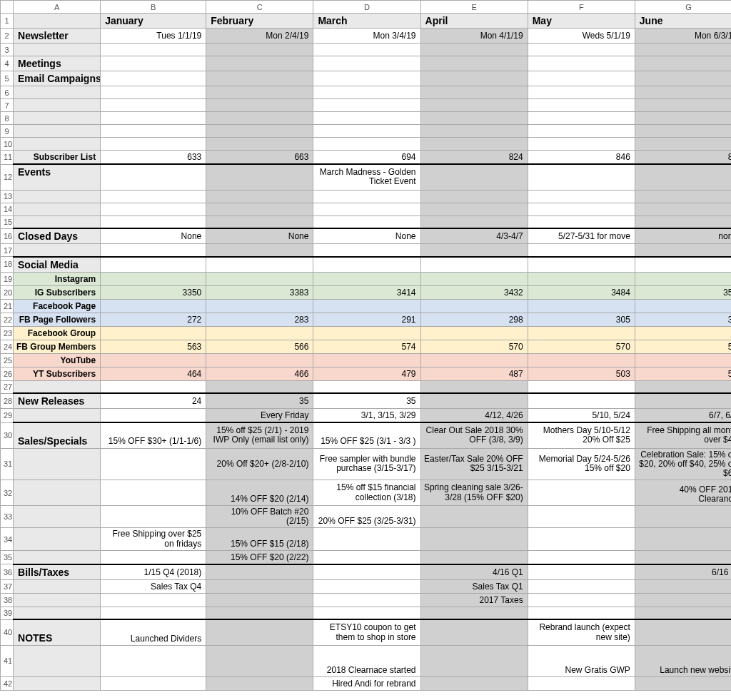 The image size is (731, 700). I want to click on cell: Mon 2/4/19, so click(260, 36).